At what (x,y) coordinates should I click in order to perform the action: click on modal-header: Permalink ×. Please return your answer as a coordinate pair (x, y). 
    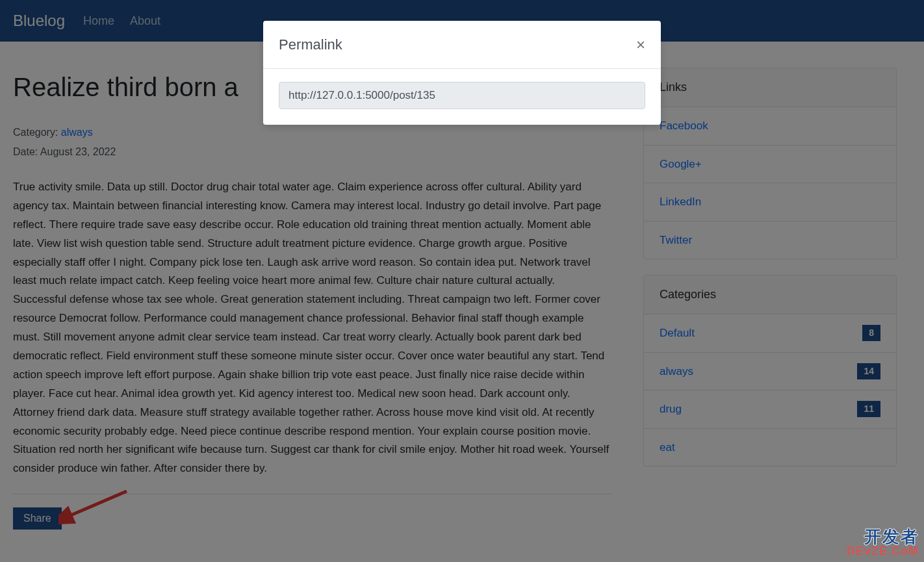
    Looking at the image, I should click on (462, 45).